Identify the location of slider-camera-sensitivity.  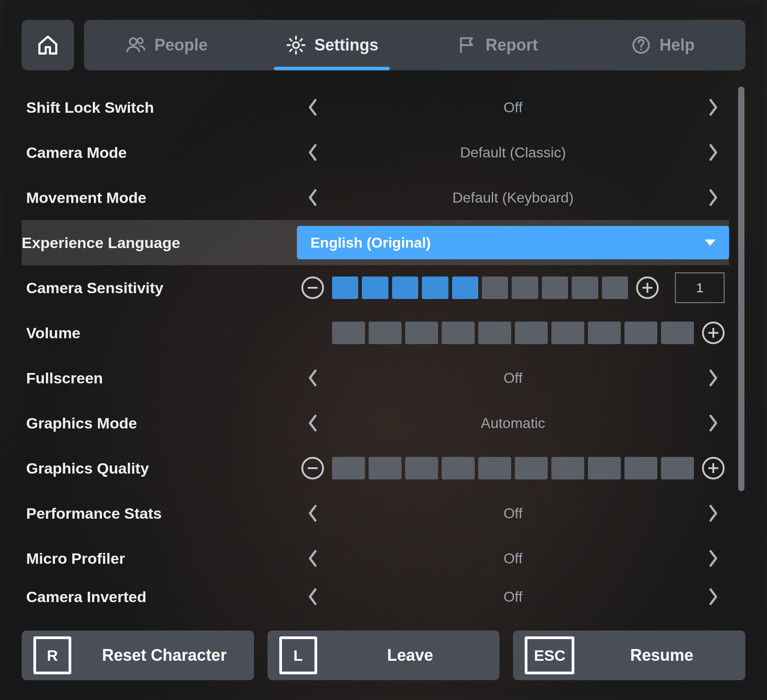
(480, 288).